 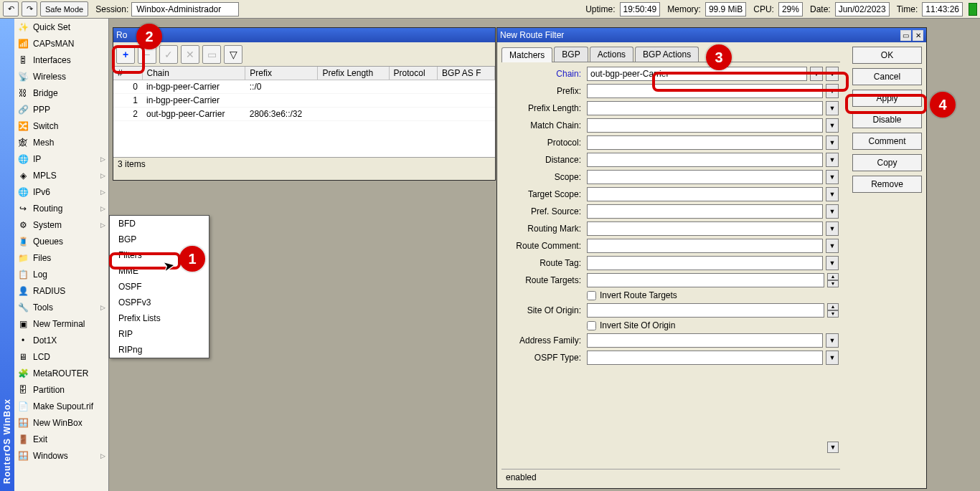 What do you see at coordinates (832, 340) in the screenshot?
I see `address-family-dropdown-icon: ▼` at bounding box center [832, 340].